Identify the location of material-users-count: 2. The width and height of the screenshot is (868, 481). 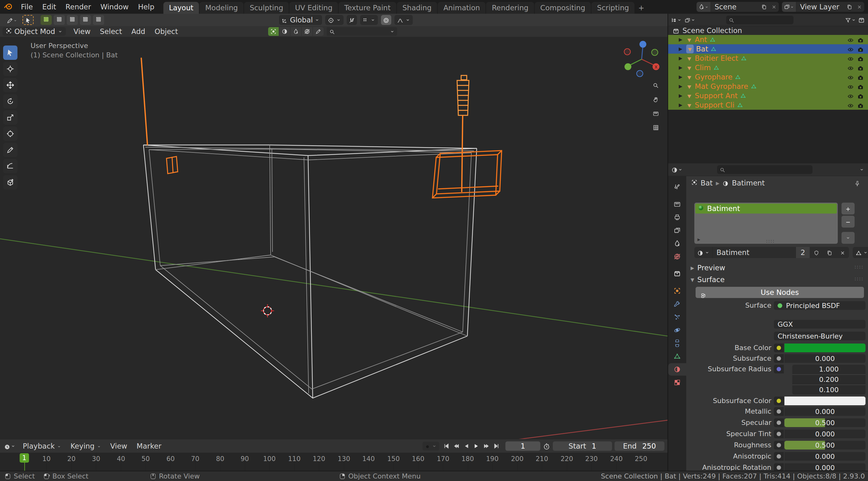
(803, 253).